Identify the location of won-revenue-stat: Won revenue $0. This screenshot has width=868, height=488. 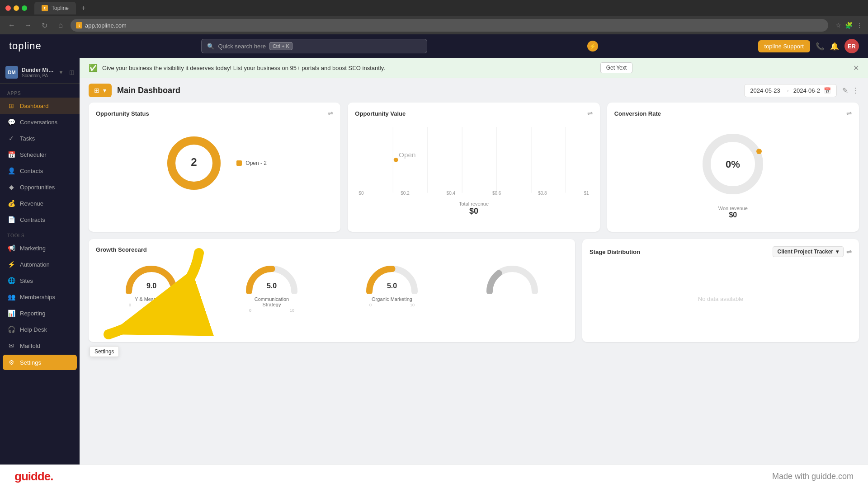
(733, 212).